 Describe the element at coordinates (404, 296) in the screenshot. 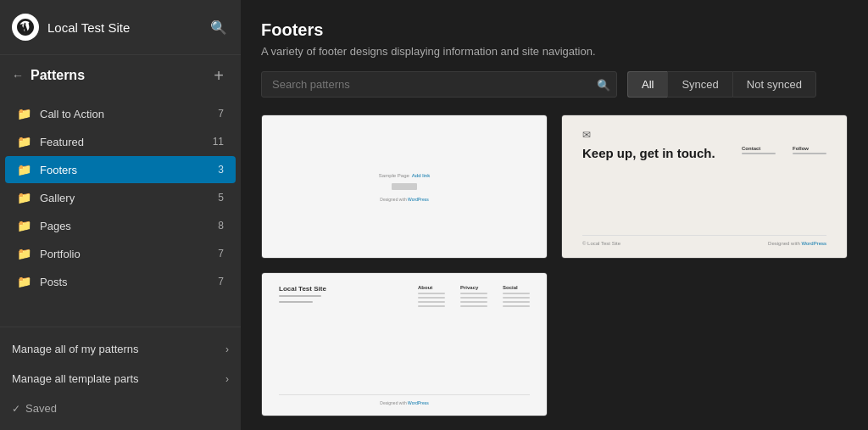

I see `pf3-top: Local Test Site About` at that location.